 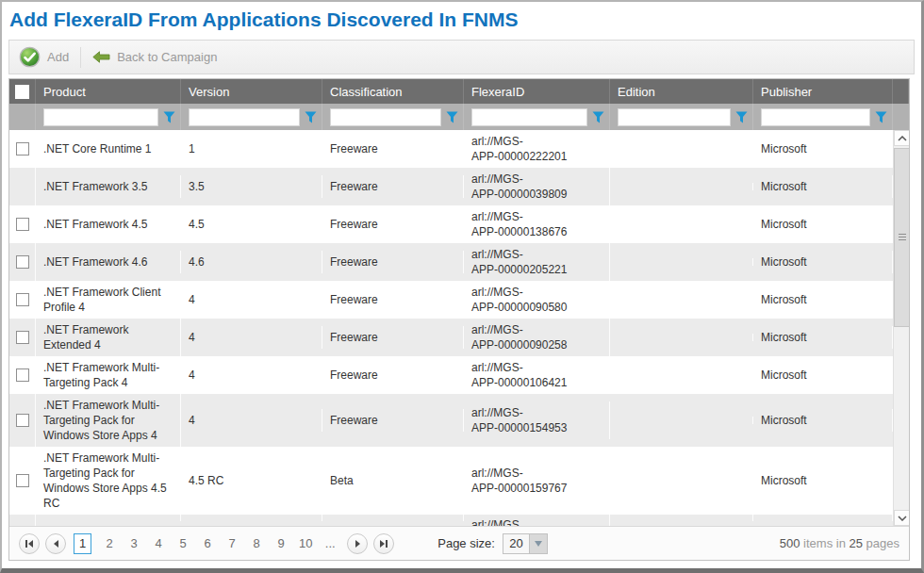 What do you see at coordinates (83, 544) in the screenshot?
I see `page-number-current: 1` at bounding box center [83, 544].